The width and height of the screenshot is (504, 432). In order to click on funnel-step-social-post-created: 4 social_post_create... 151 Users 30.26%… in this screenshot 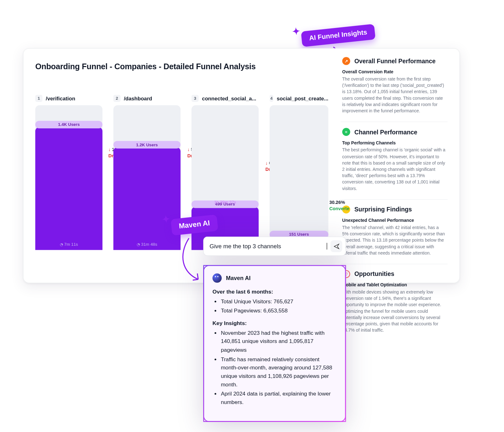, I will do `click(299, 172)`.